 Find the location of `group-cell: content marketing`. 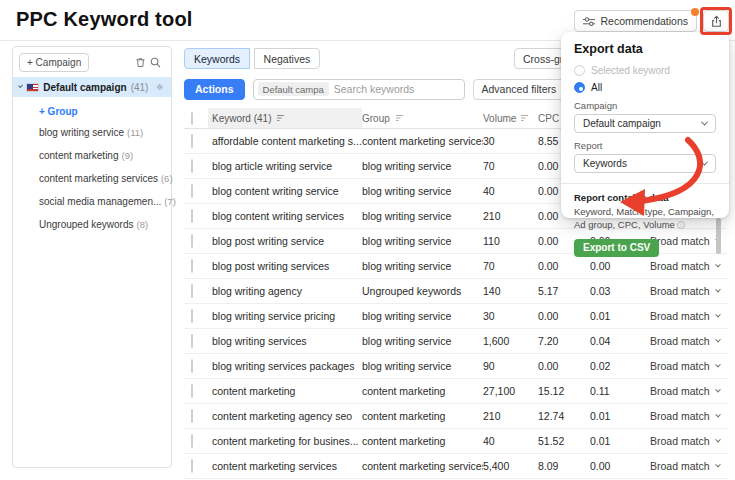

group-cell: content marketing is located at coordinates (404, 416).